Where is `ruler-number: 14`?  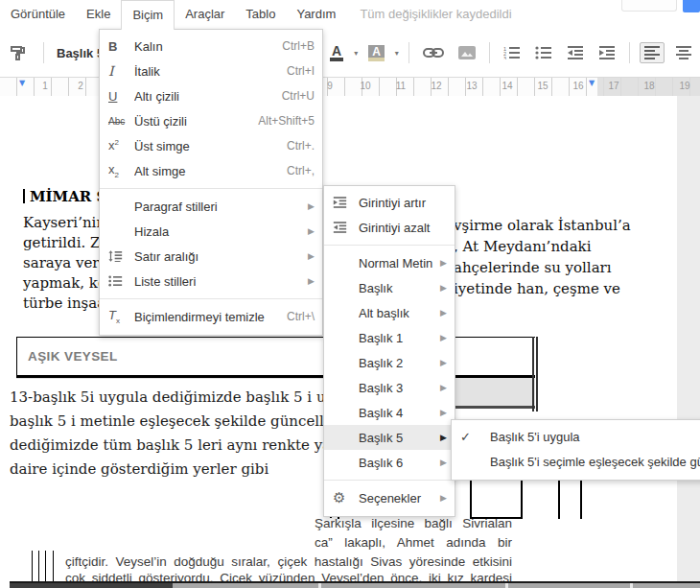
ruler-number: 14 is located at coordinates (507, 86).